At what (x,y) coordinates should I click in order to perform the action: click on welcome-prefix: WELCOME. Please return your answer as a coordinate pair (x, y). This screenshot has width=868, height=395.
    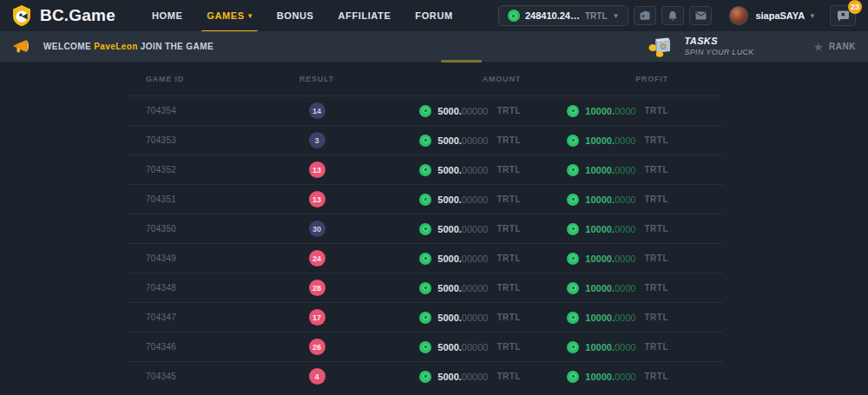
    Looking at the image, I should click on (68, 47).